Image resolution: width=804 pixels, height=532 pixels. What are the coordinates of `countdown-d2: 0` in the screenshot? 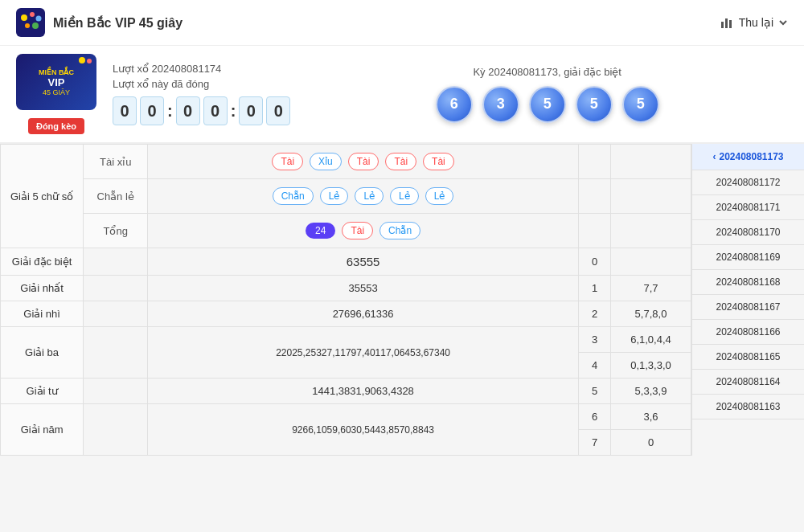 It's located at (152, 111).